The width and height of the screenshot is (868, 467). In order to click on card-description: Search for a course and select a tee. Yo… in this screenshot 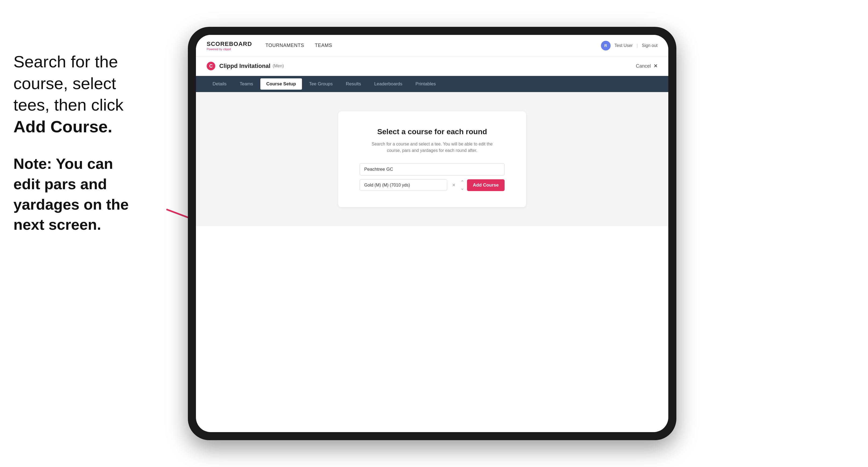, I will do `click(432, 147)`.